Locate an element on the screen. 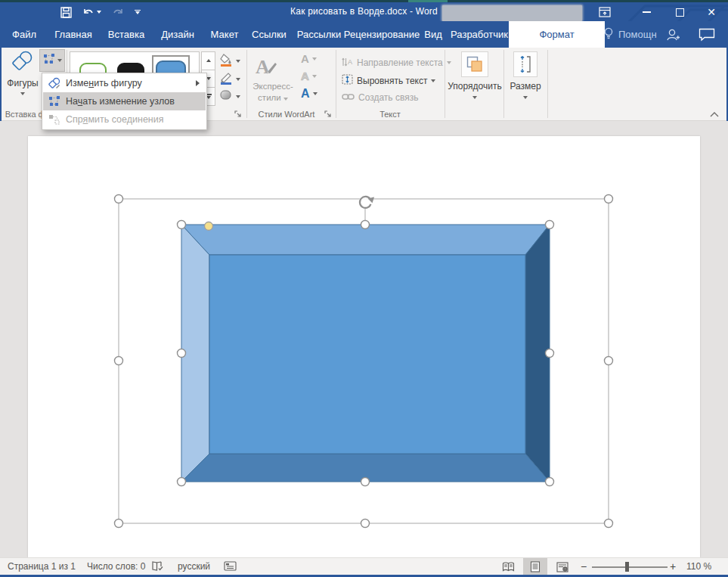  ribbon-display-options-button is located at coordinates (605, 12).